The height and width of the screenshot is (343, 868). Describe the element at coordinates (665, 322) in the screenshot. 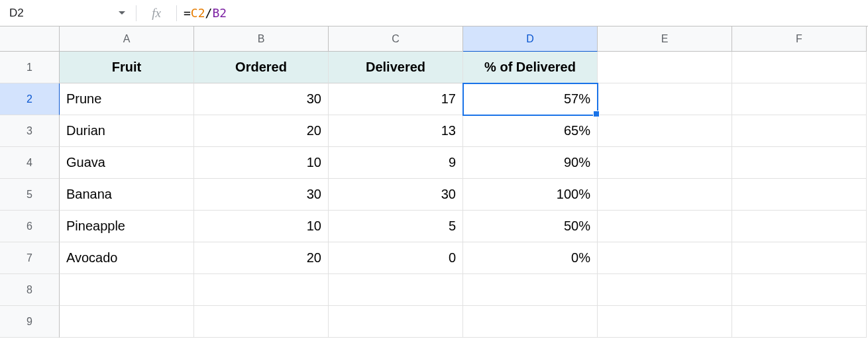

I see `cell-e9` at that location.